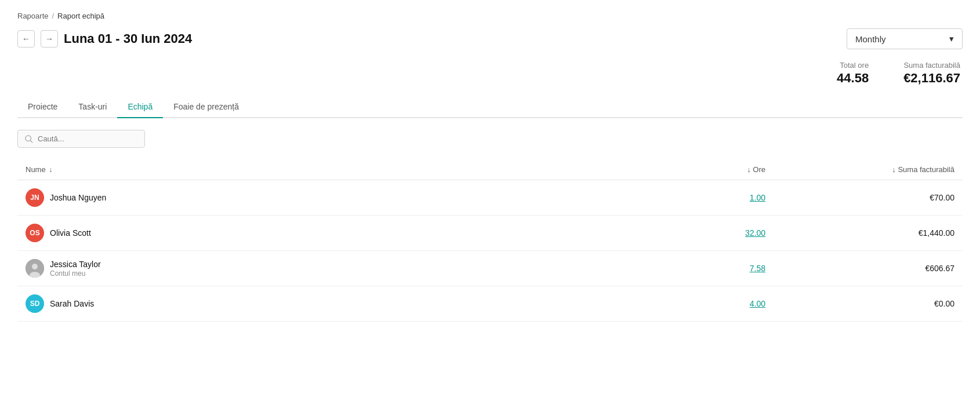  I want to click on cell-billable: €70.00, so click(868, 198).